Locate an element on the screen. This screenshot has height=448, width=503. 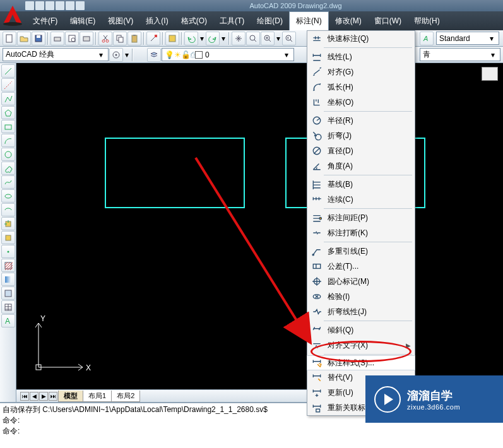
menu-item-linear: 线性(L) is located at coordinates (361, 57).